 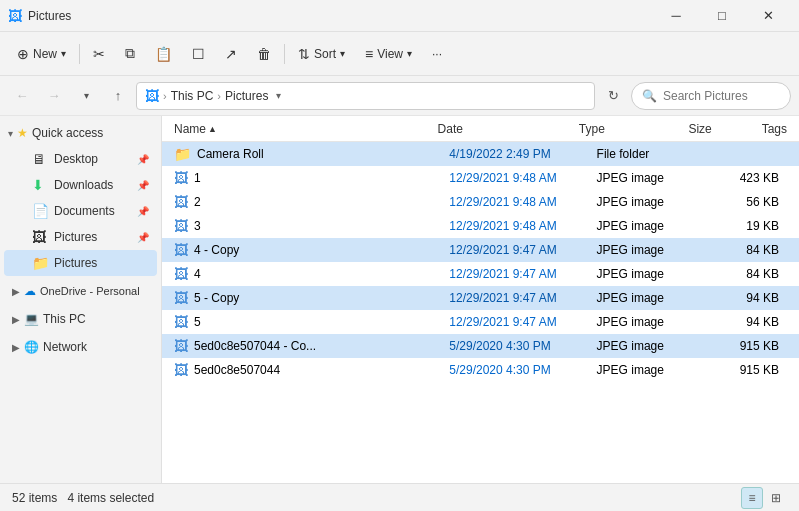 I want to click on documents-icon: 📄, so click(x=40, y=211).